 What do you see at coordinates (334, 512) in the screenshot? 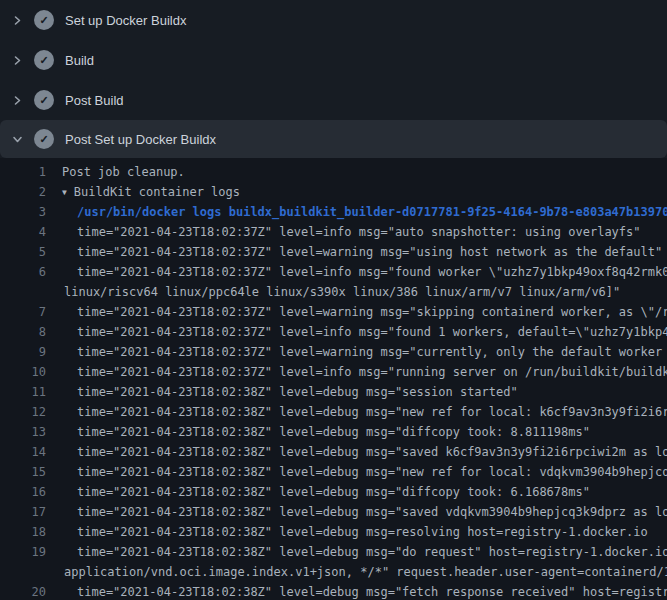
I see `log-line: 17time="2021-04-23T18:02:38Z" level=debu…` at bounding box center [334, 512].